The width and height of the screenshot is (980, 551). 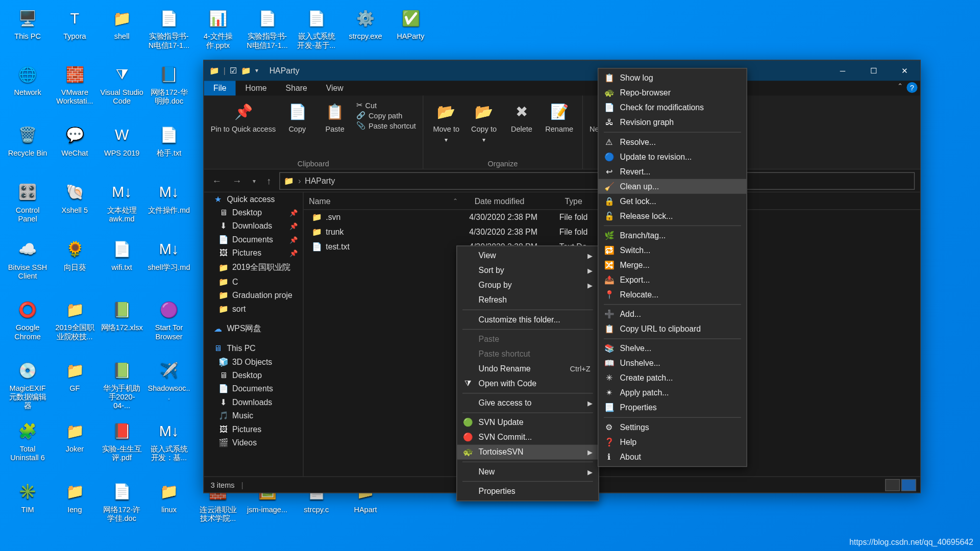 What do you see at coordinates (169, 441) in the screenshot?
I see `desktop-icon: M↓嵌入式系统开发：基...` at bounding box center [169, 441].